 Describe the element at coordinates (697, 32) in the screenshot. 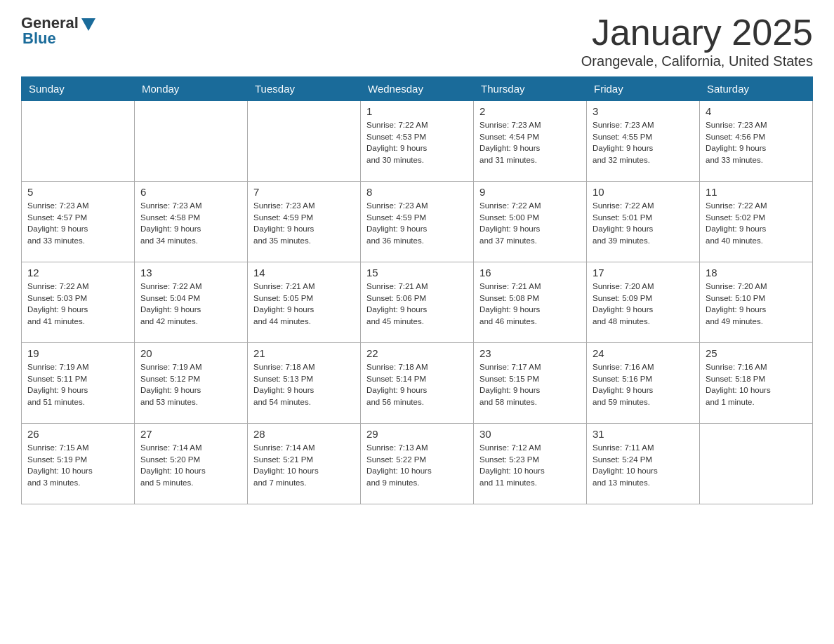

I see `month-title: January 2025` at that location.